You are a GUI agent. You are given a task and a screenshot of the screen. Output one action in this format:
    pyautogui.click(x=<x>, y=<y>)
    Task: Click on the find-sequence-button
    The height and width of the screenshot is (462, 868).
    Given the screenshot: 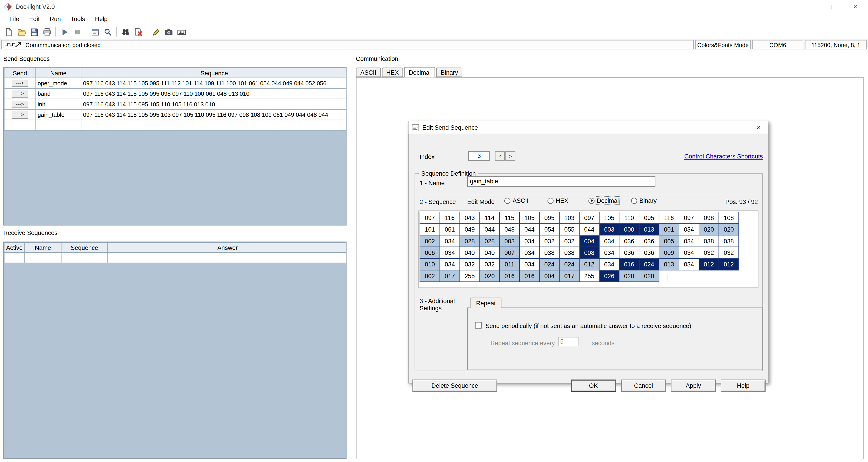 What is the action you would take?
    pyautogui.click(x=125, y=32)
    